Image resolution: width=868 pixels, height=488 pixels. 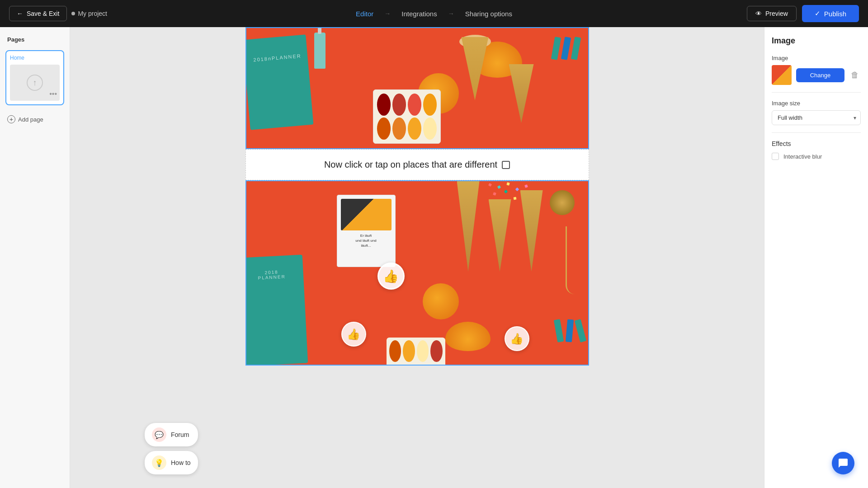 I want to click on page-card-menu-icon: •••, so click(x=53, y=94).